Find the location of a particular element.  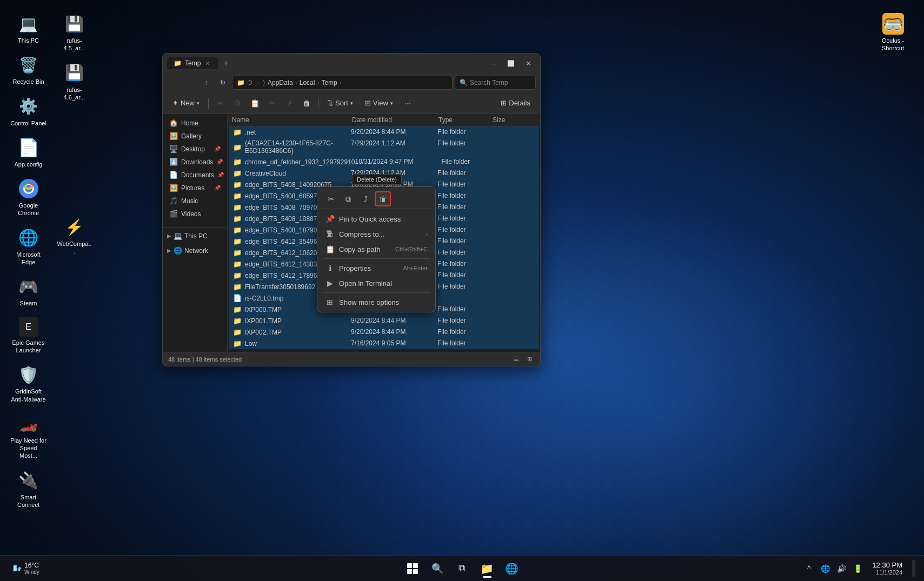

start-button is located at coordinates (413, 569).